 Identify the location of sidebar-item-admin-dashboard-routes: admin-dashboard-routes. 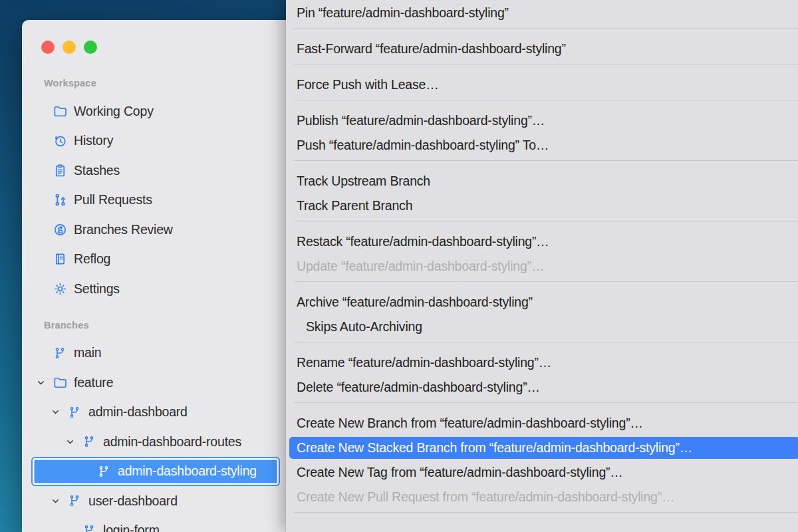
(152, 442).